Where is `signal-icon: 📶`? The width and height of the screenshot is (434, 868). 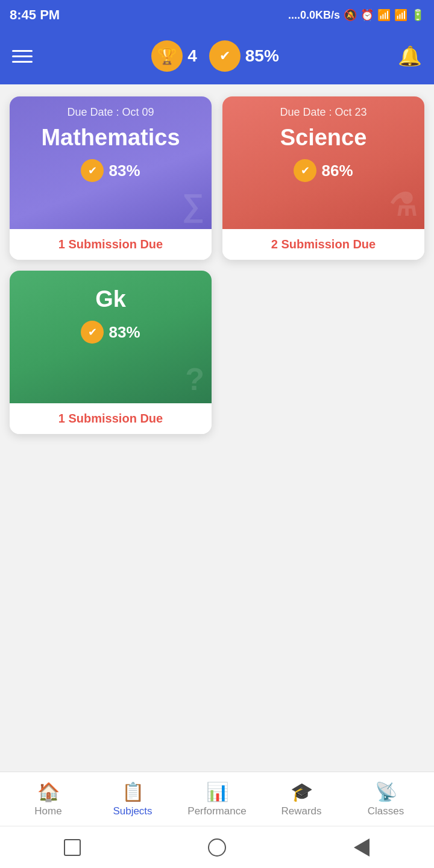 signal-icon: 📶 is located at coordinates (384, 15).